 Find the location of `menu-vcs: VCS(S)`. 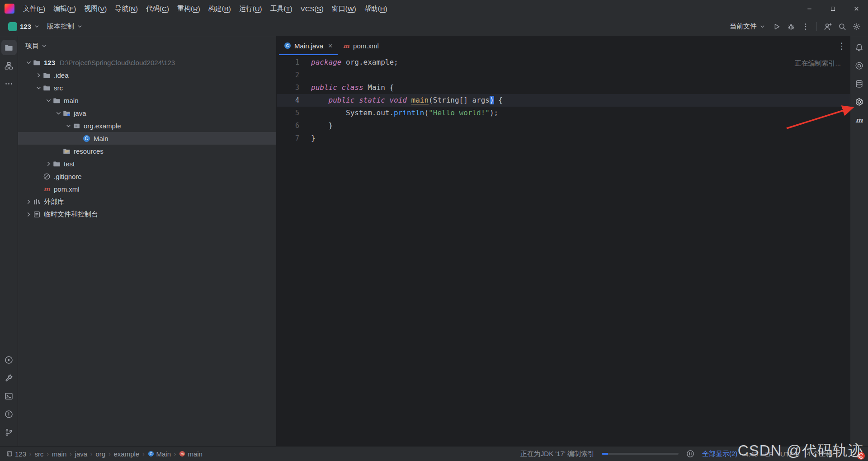

menu-vcs: VCS(S) is located at coordinates (312, 9).